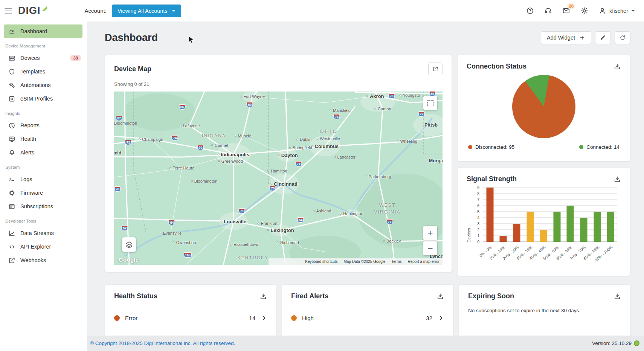  What do you see at coordinates (245, 244) in the screenshot?
I see `map-label-elizabethtown: Elizabethtown` at bounding box center [245, 244].